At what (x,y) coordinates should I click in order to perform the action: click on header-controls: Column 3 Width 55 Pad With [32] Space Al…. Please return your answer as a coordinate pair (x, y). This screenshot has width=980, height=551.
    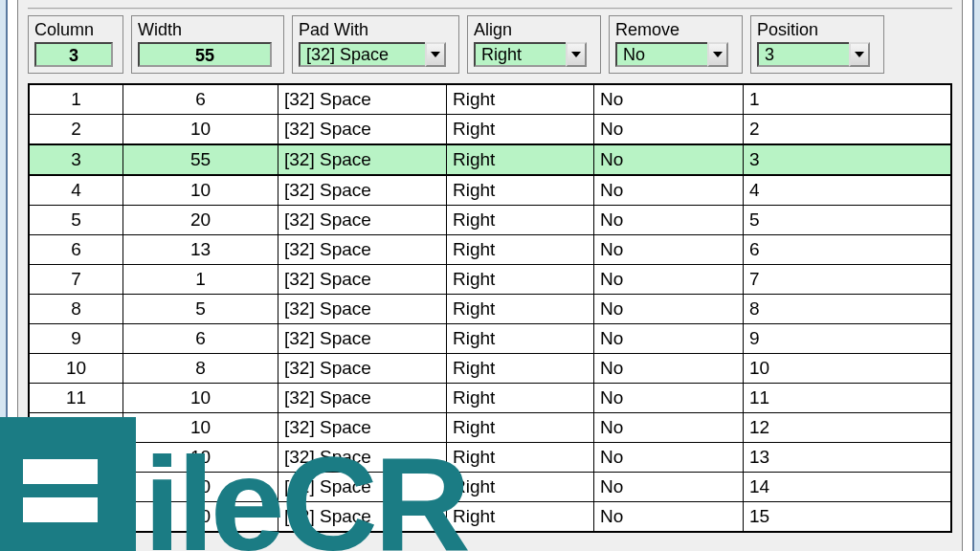
    Looking at the image, I should click on (490, 44).